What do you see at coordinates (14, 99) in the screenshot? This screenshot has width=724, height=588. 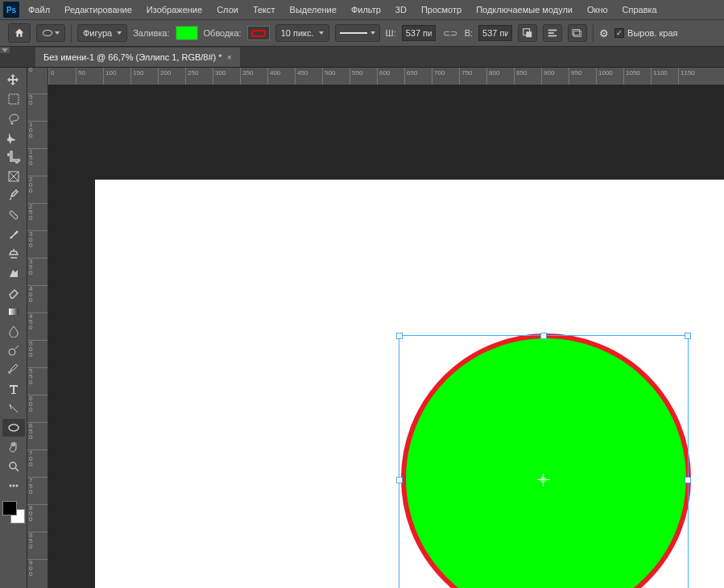 I see `tool-marquee` at bounding box center [14, 99].